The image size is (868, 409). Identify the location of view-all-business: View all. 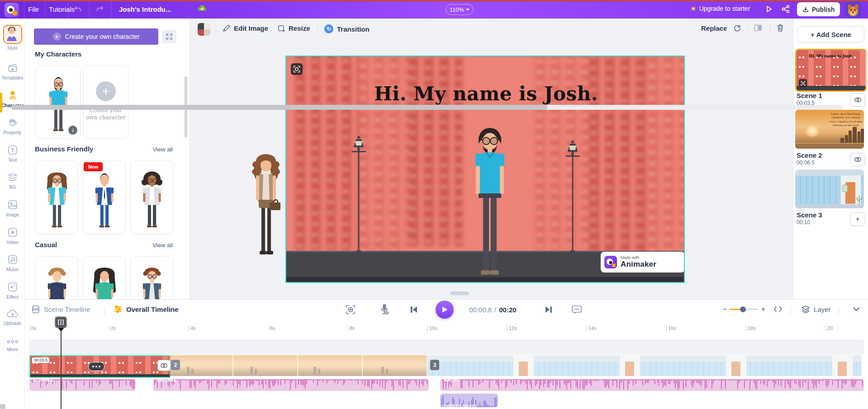
(163, 149).